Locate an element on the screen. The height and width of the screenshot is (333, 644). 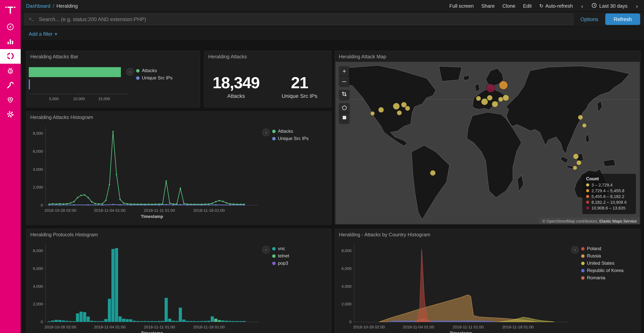
panel-title: Heralding Protocols Histogram is located at coordinates (179, 234).